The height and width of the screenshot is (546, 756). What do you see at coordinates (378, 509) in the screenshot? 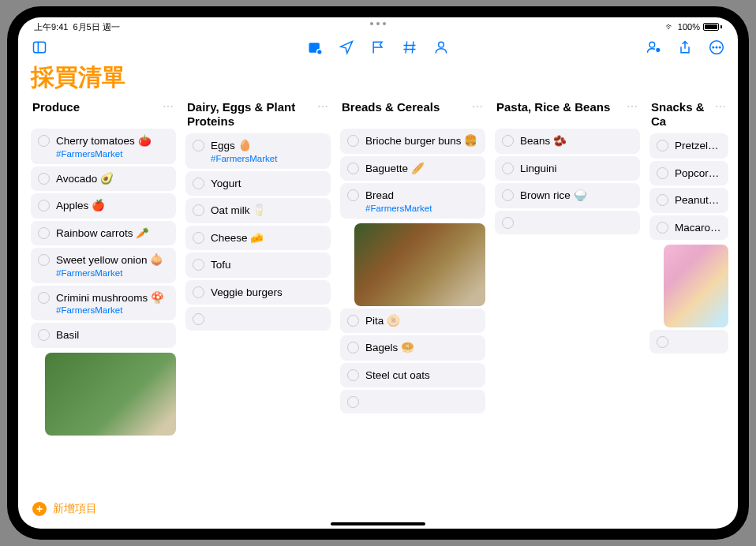
I see `add-item-button: + 新增項目` at bounding box center [378, 509].